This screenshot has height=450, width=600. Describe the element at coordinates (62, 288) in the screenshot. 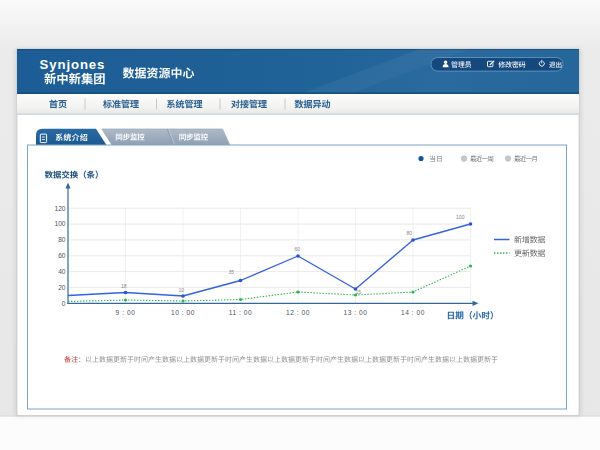

I see `svg-text: 20` at that location.